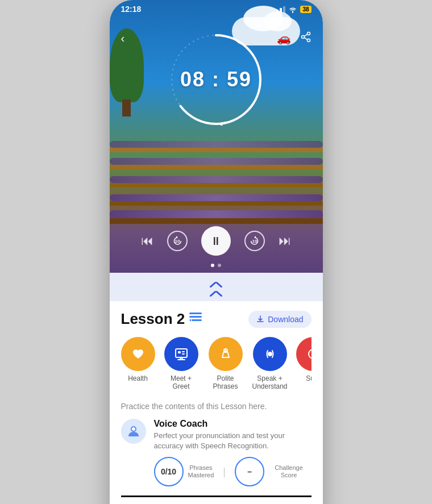 The height and width of the screenshot is (504, 432). What do you see at coordinates (270, 382) in the screenshot?
I see `category-label-speak: Speak + Understand` at bounding box center [270, 382].